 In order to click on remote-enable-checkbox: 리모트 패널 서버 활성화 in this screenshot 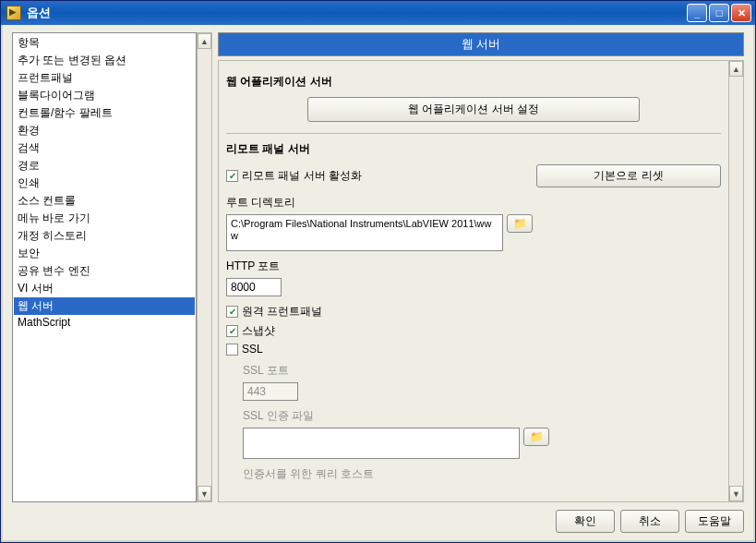, I will do `click(294, 175)`.